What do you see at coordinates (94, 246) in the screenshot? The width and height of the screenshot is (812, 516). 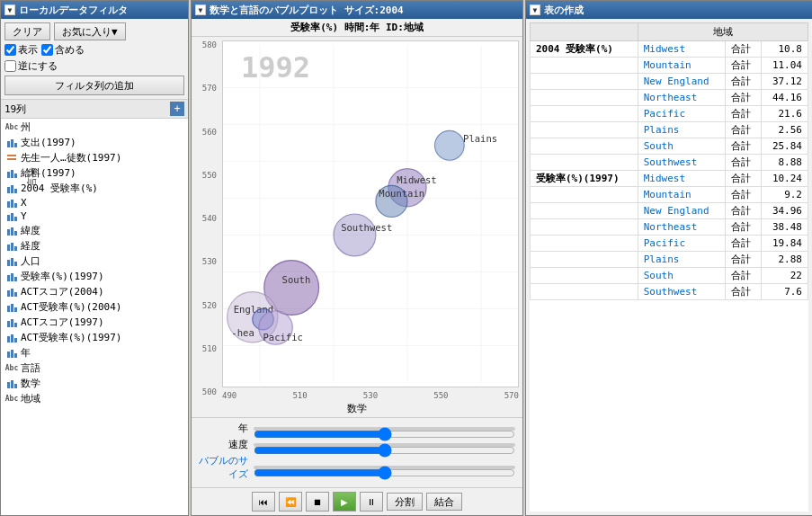 I see `column-item-8: 経度` at bounding box center [94, 246].